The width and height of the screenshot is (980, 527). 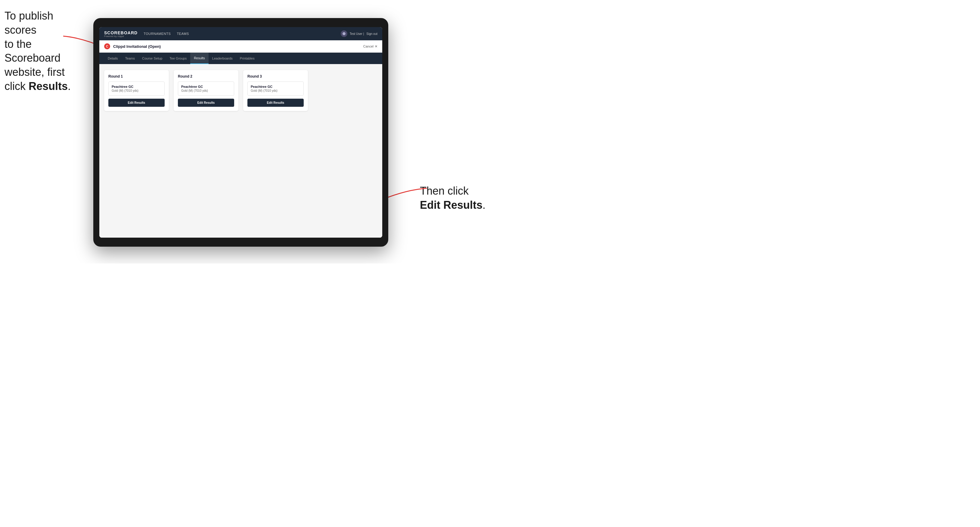 What do you see at coordinates (137, 103) in the screenshot?
I see `edit-results-button-1: Edit Results` at bounding box center [137, 103].